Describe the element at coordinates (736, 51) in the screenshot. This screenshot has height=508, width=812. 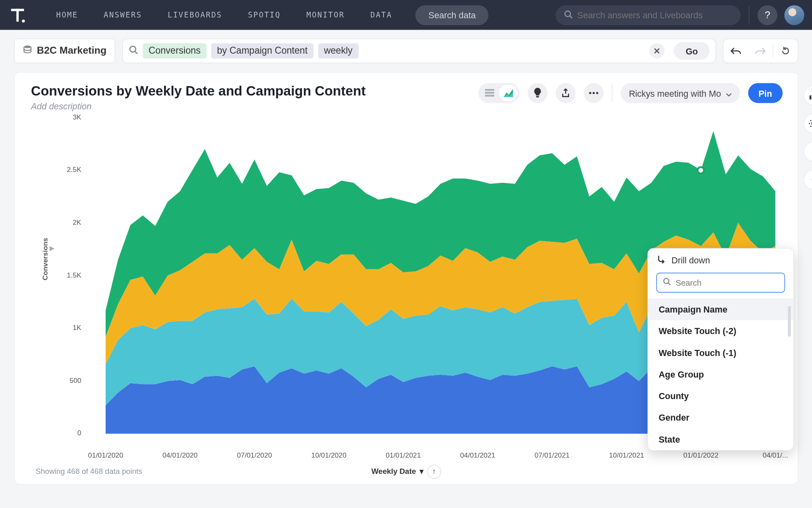
I see `undo-button` at that location.